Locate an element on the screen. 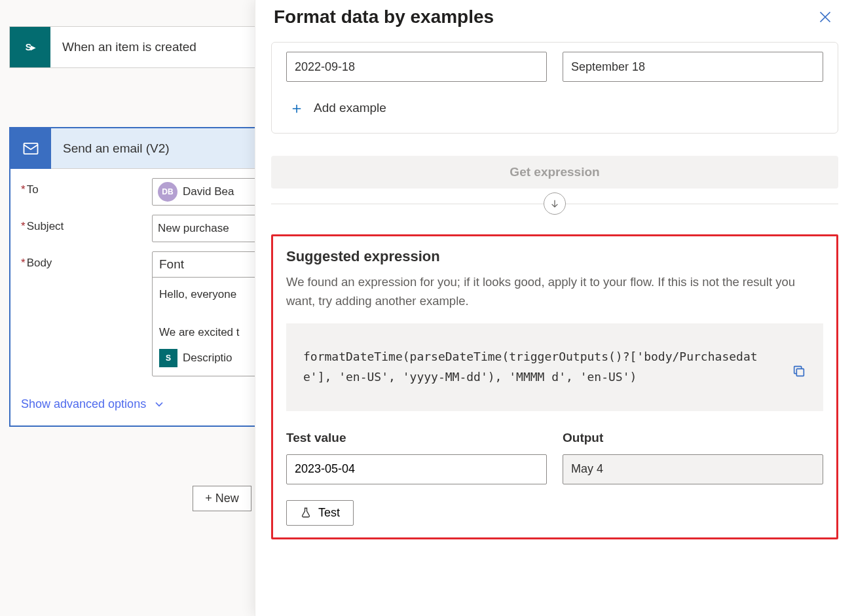 Image resolution: width=854 pixels, height=616 pixels. test-value-label: Test value is located at coordinates (417, 438).